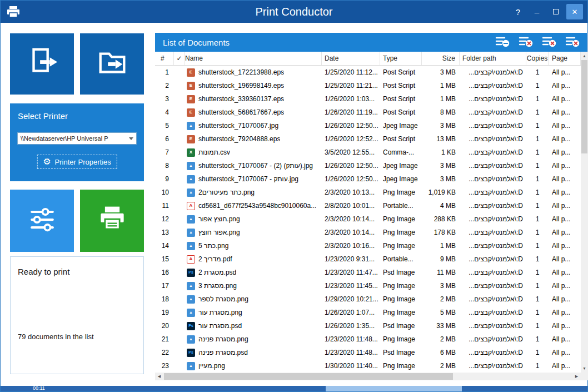 The width and height of the screenshot is (588, 392). What do you see at coordinates (351, 58) in the screenshot?
I see `col-header-date: Date` at bounding box center [351, 58].